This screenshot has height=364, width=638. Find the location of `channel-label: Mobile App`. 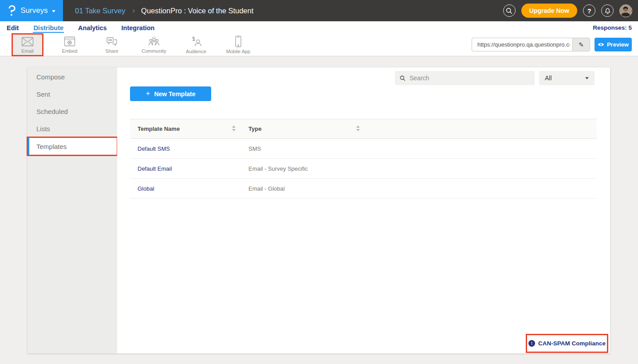

channel-label: Mobile App is located at coordinates (238, 51).